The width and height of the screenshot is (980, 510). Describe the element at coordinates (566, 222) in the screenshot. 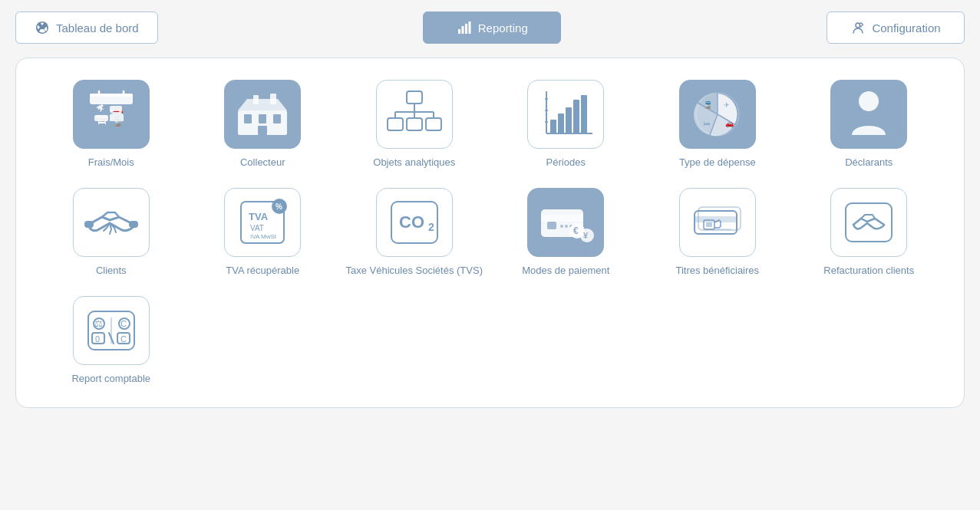

I see `modes-paiement-icon-box: € ¥` at that location.